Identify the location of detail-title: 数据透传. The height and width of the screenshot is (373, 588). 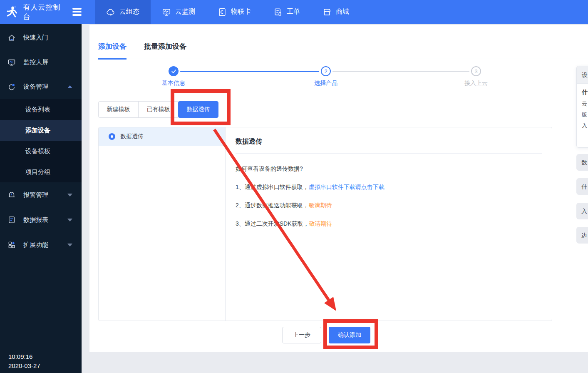
(389, 142).